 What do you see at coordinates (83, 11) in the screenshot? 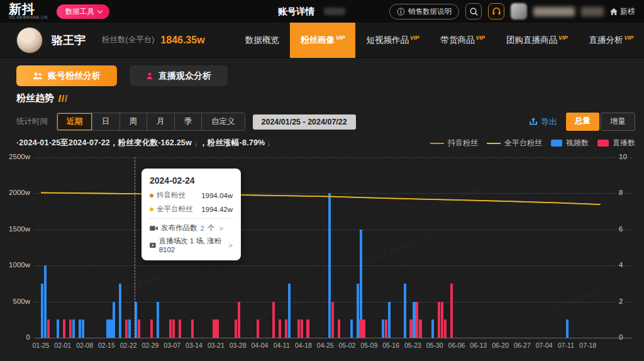
I see `data-tools-button: 数据工具` at bounding box center [83, 11].